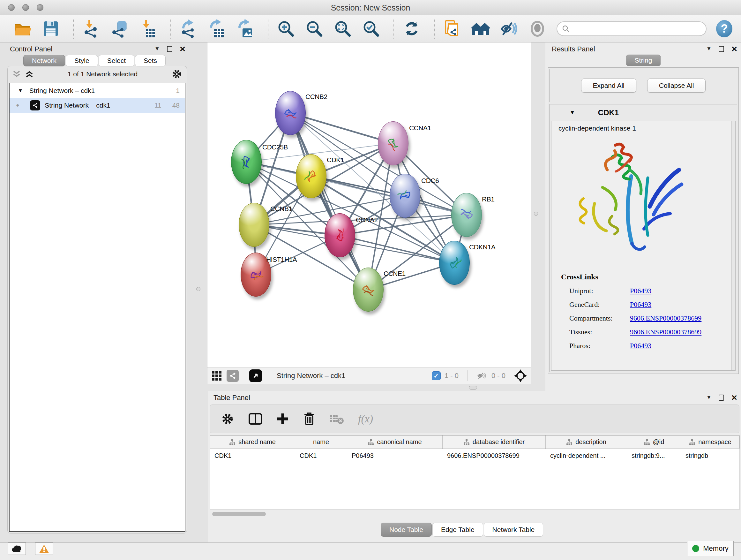 The height and width of the screenshot is (560, 741). Describe the element at coordinates (371, 29) in the screenshot. I see `zoom-selected-icon` at that location.